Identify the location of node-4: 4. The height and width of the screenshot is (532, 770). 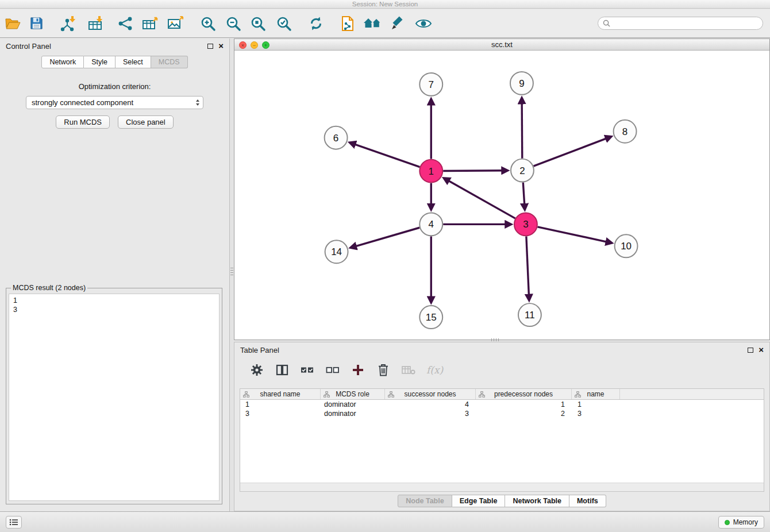
(431, 224).